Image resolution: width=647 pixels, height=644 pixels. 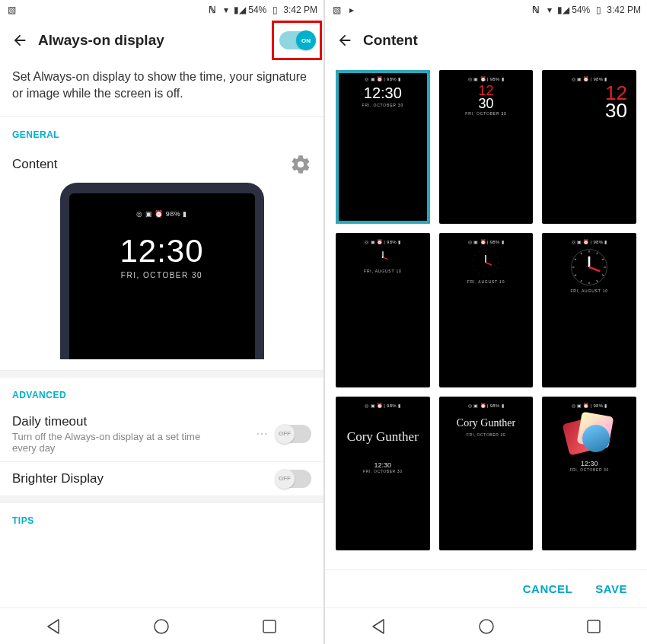 What do you see at coordinates (161, 40) in the screenshot?
I see `header: Always-on display` at bounding box center [161, 40].